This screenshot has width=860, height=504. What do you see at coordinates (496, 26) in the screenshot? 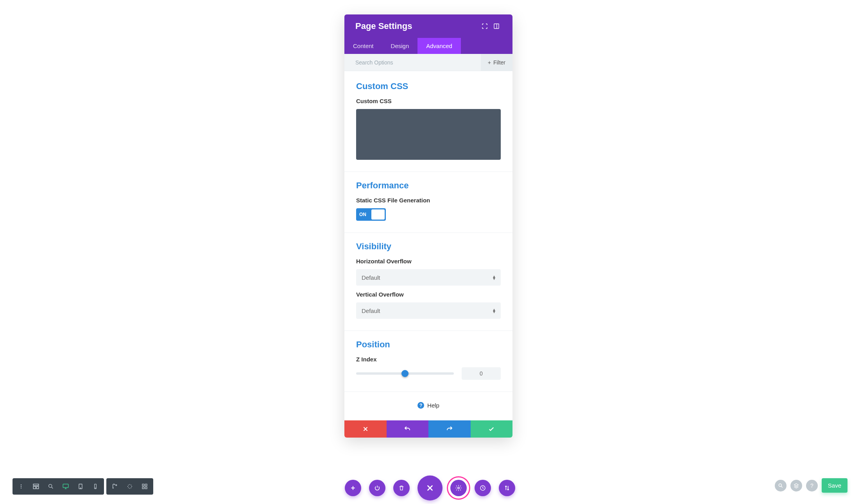
I see `dock-icon` at bounding box center [496, 26].